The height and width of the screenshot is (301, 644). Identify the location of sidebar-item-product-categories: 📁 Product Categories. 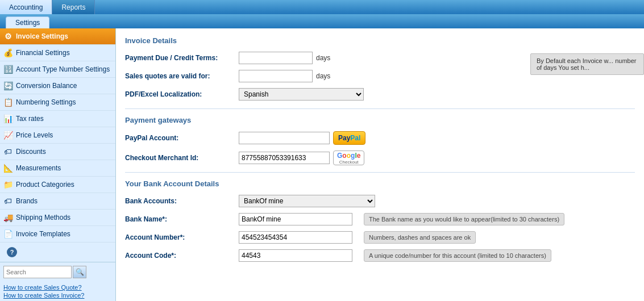
(58, 185).